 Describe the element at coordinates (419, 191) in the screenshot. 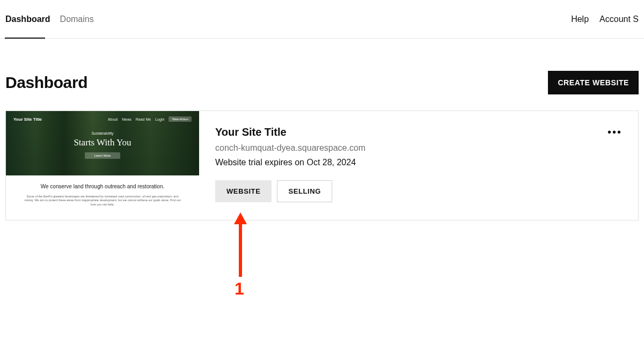

I see `site-actions: WEBSITE SELLING` at that location.